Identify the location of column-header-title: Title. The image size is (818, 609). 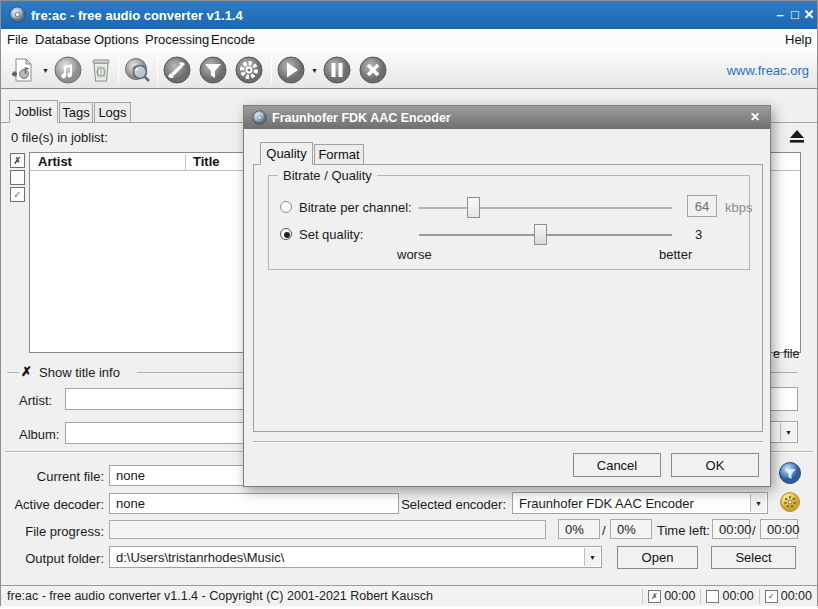
(206, 162).